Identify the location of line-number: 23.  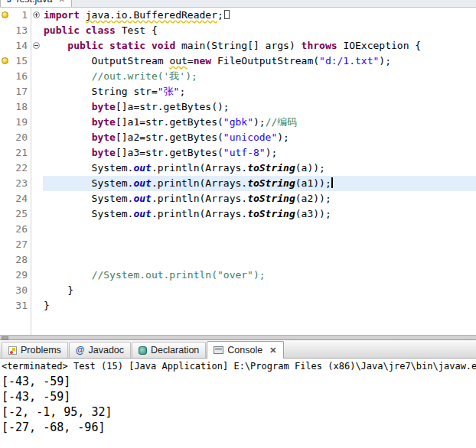
(21, 183).